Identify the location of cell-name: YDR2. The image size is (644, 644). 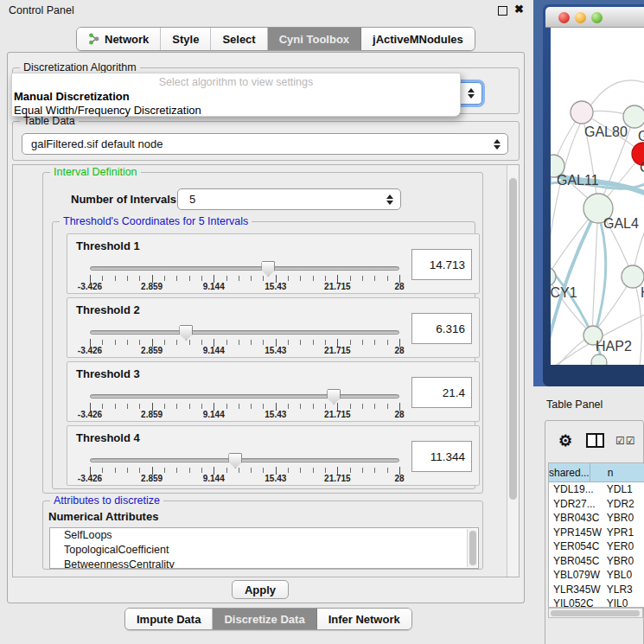
(622, 505).